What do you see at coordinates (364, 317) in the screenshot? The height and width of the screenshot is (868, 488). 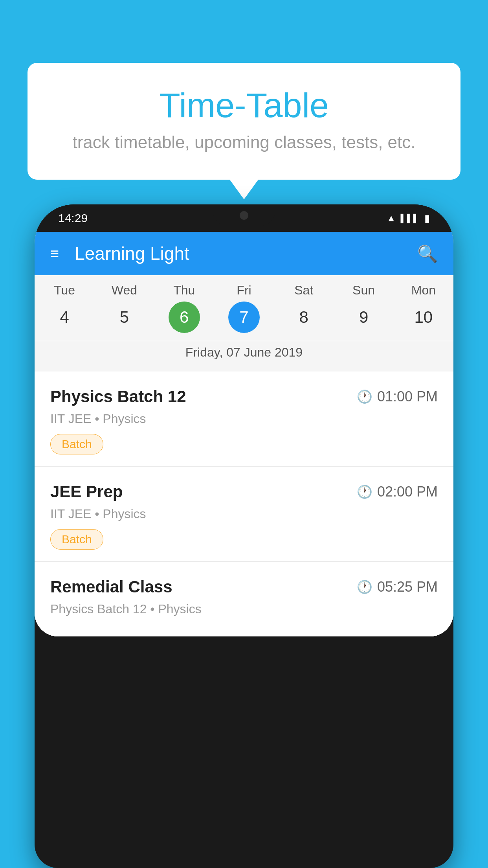 I see `day-number: 9` at bounding box center [364, 317].